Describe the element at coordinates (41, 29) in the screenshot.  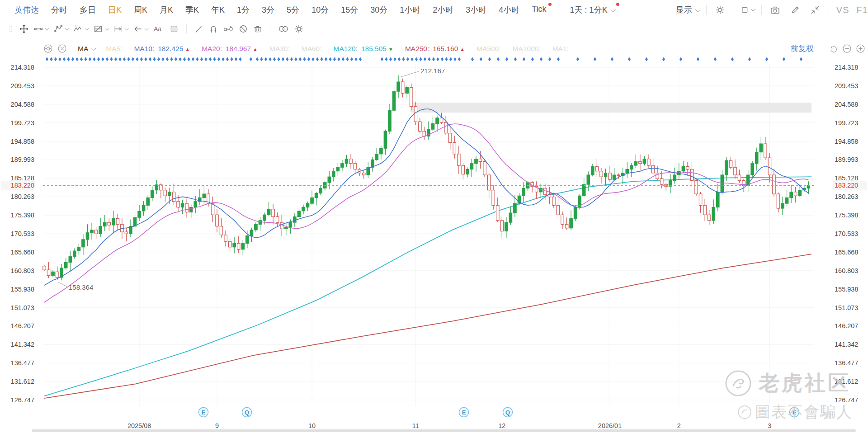
I see `trend-line-tool-icon` at that location.